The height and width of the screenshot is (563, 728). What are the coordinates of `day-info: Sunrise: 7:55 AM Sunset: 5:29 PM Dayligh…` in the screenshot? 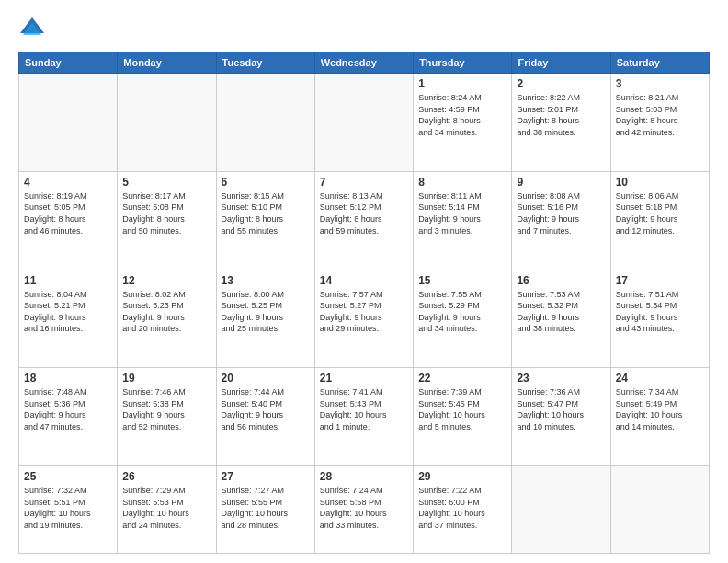 It's located at (462, 312).